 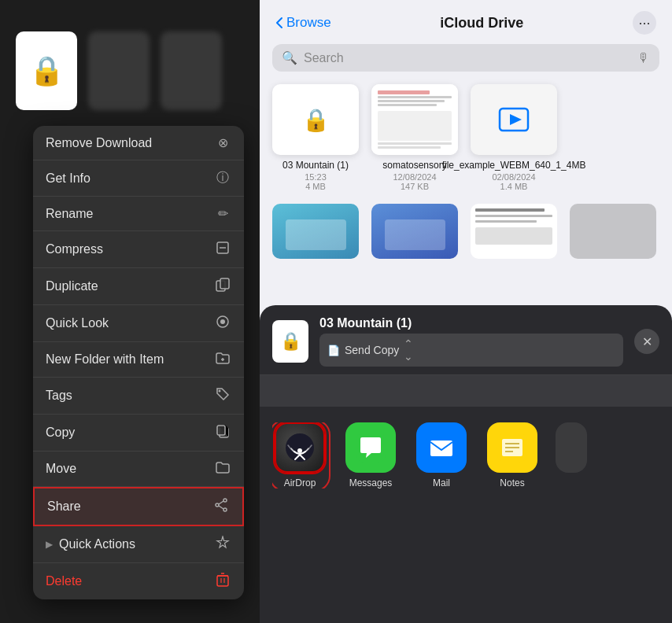 What do you see at coordinates (471, 323) in the screenshot?
I see `share-file-name: 03 Mountain (1)` at bounding box center [471, 323].